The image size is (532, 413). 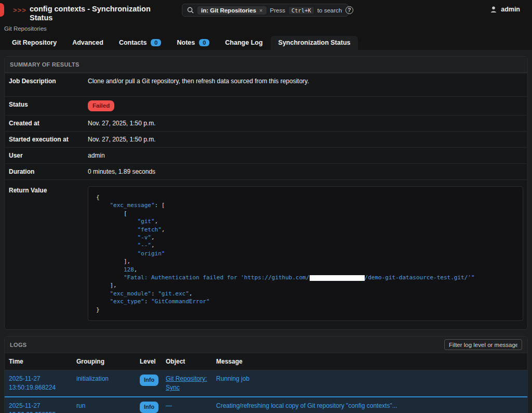 I want to click on col-header-level: Level, so click(x=149, y=362).